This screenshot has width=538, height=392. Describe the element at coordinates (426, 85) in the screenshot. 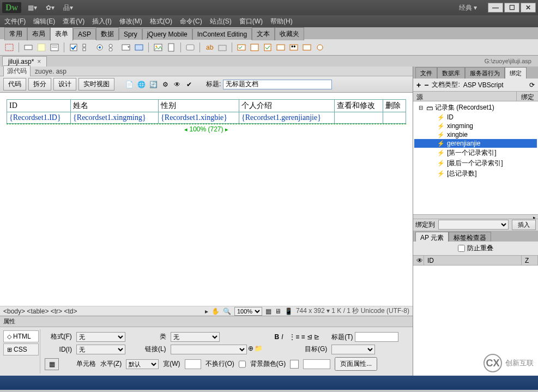

I see `remove-binding-button: −` at that location.